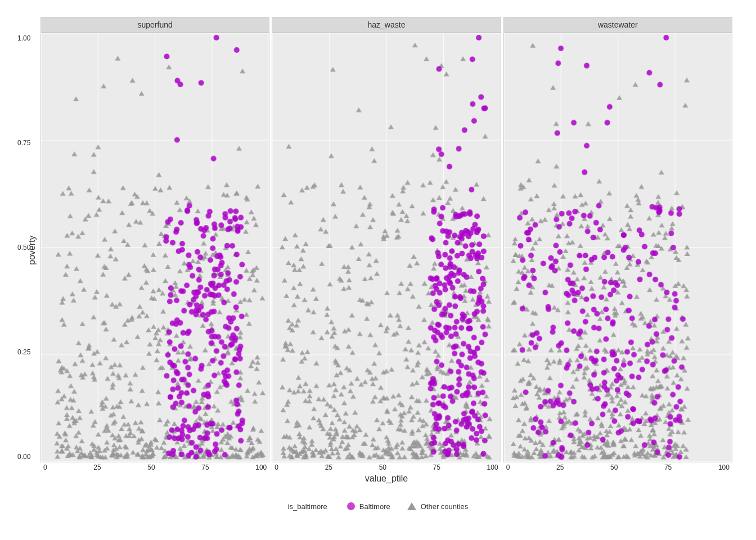  I want to click on panel-header-wastewater: wastewater, so click(618, 25).